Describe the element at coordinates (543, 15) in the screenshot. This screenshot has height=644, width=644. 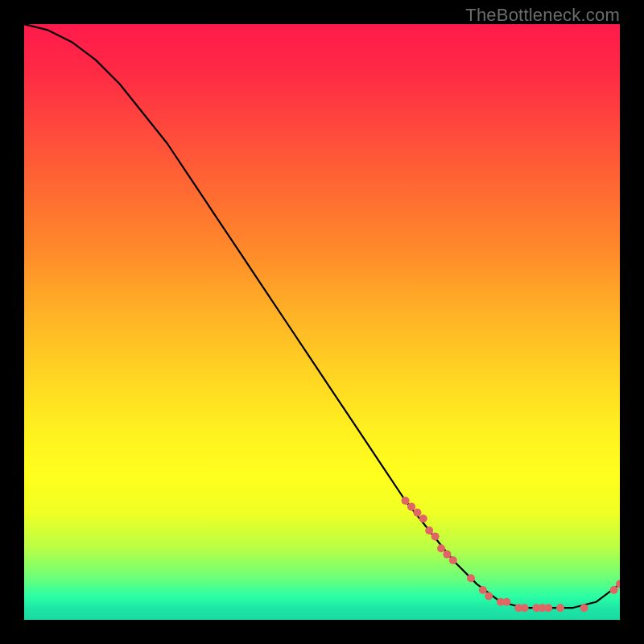
I see `watermark-text: TheBottleneck.com` at that location.